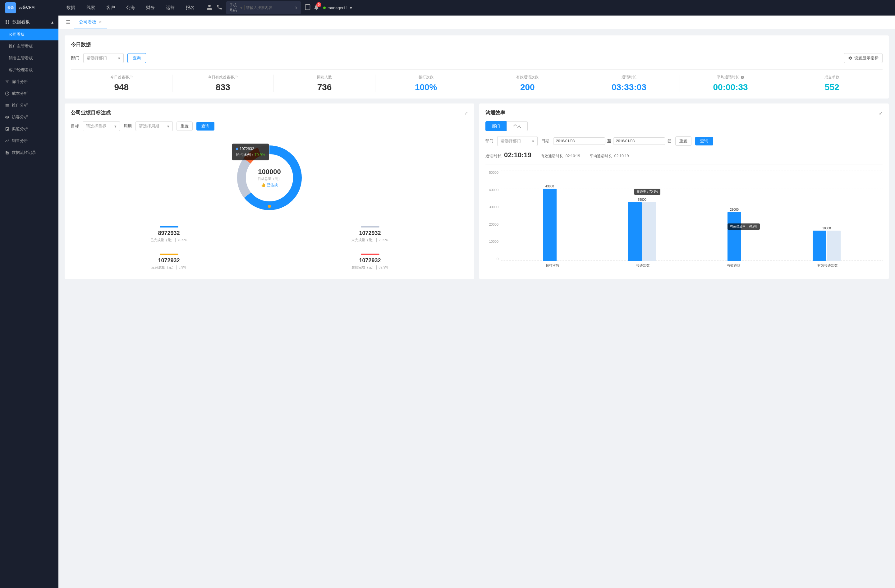  Describe the element at coordinates (184, 126) in the screenshot. I see `target-reset-btn: 重置` at that location.